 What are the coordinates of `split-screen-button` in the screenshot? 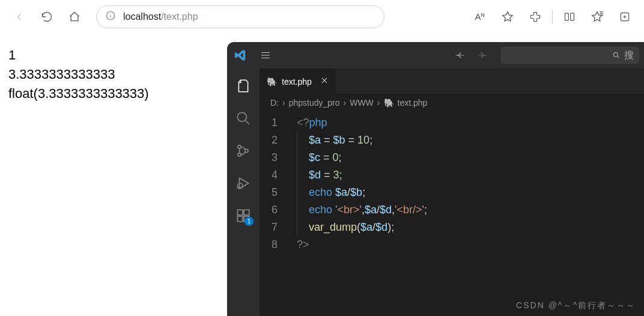 It's located at (570, 17).